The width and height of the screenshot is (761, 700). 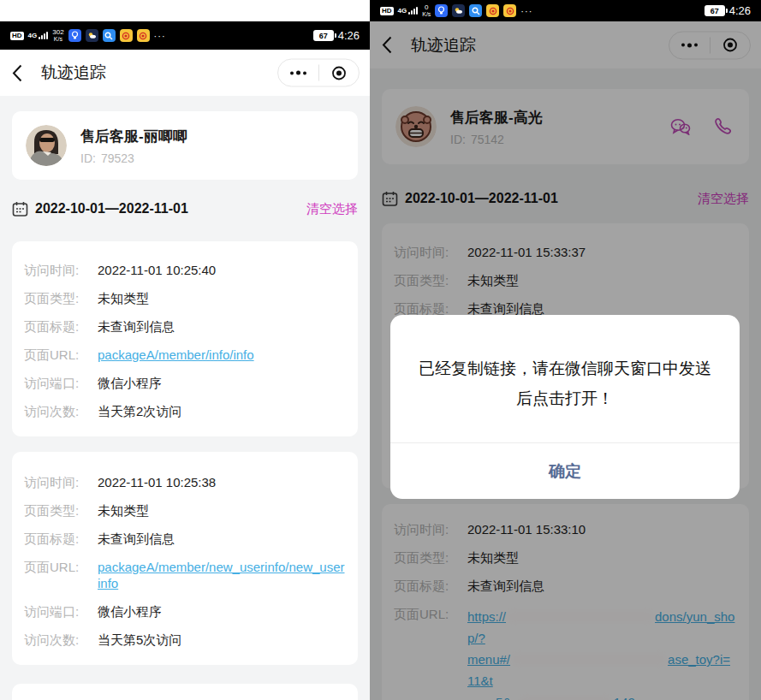 What do you see at coordinates (157, 270) in the screenshot?
I see `visit-time-value: 2022-11-01 10:25:40` at bounding box center [157, 270].